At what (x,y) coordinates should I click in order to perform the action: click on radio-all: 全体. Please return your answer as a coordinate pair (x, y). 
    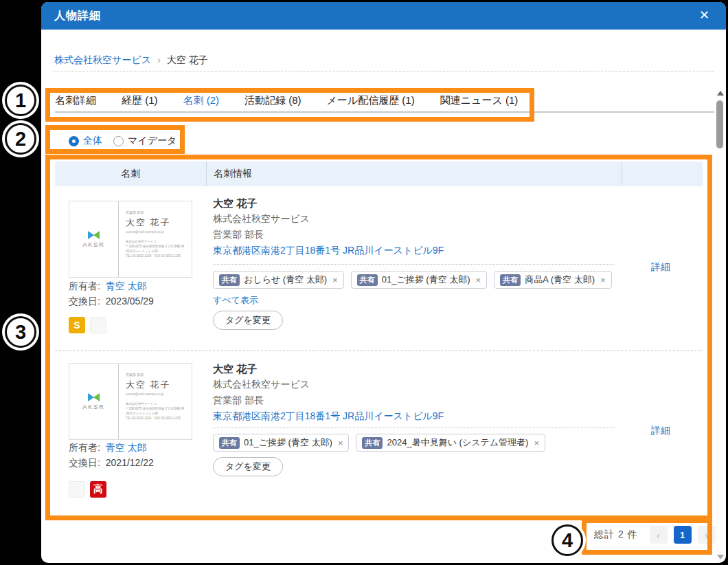
    Looking at the image, I should click on (85, 141).